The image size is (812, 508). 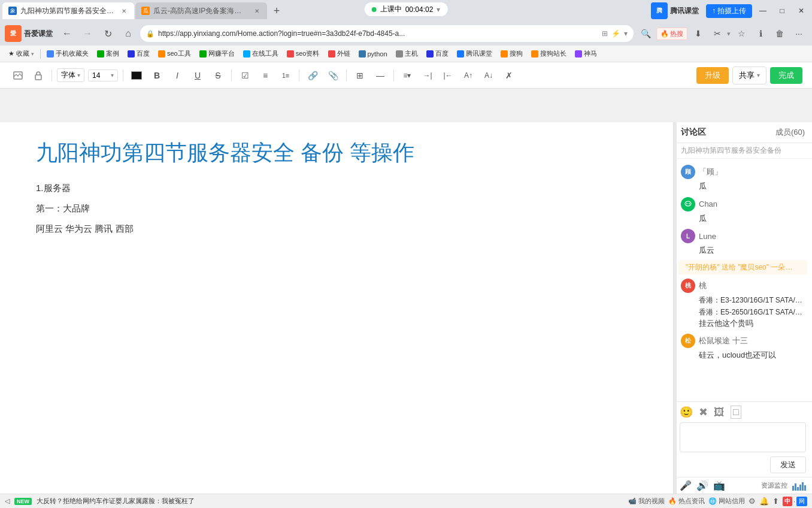 What do you see at coordinates (407, 54) in the screenshot?
I see `bookmark-host: 主机` at bounding box center [407, 54].